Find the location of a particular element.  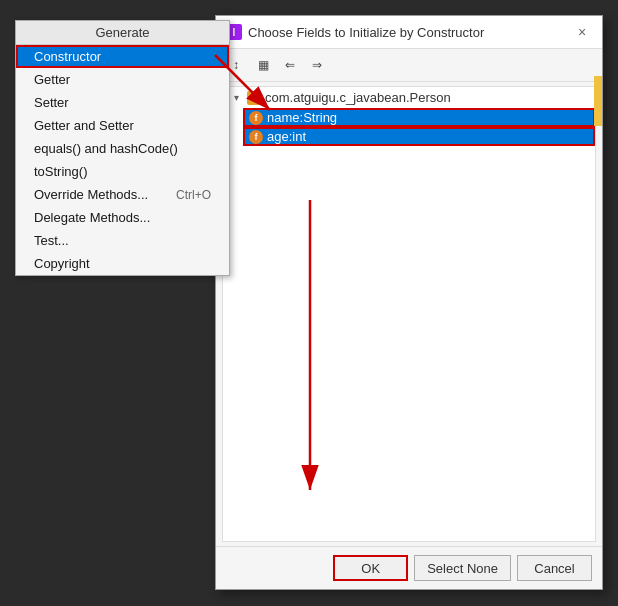

context-menu: Generate Constructor Getter Setter Gette… is located at coordinates (122, 148).